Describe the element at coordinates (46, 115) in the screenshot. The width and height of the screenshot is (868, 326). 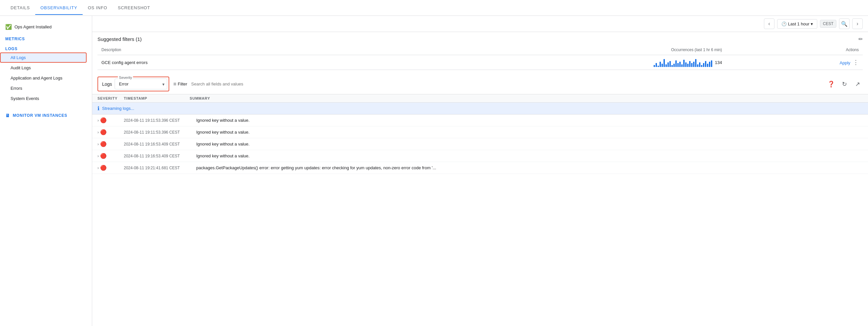
I see `sidebar-monitor-vm: 🖥 MONITOR VM INSTANCES` at that location.